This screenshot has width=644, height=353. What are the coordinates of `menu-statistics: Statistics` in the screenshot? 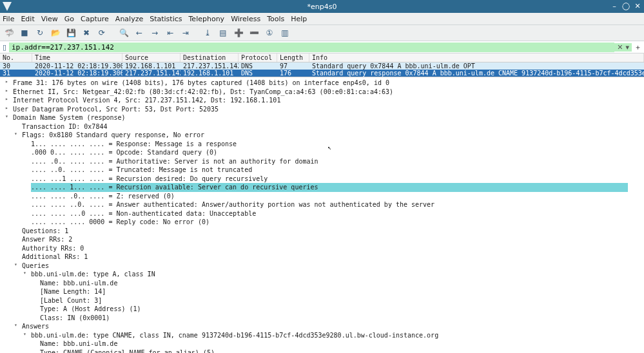 It's located at (166, 19).